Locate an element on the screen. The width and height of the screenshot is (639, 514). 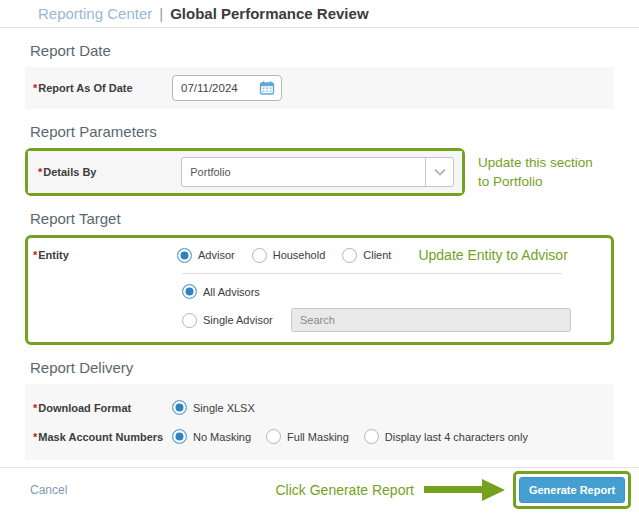
download-format-label: *Download Format is located at coordinates (98, 408).